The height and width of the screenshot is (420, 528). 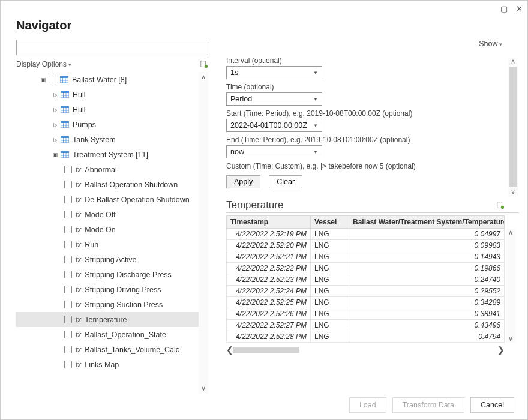 I want to click on tree-folder: ▣Treatment System [11], so click(x=107, y=155).